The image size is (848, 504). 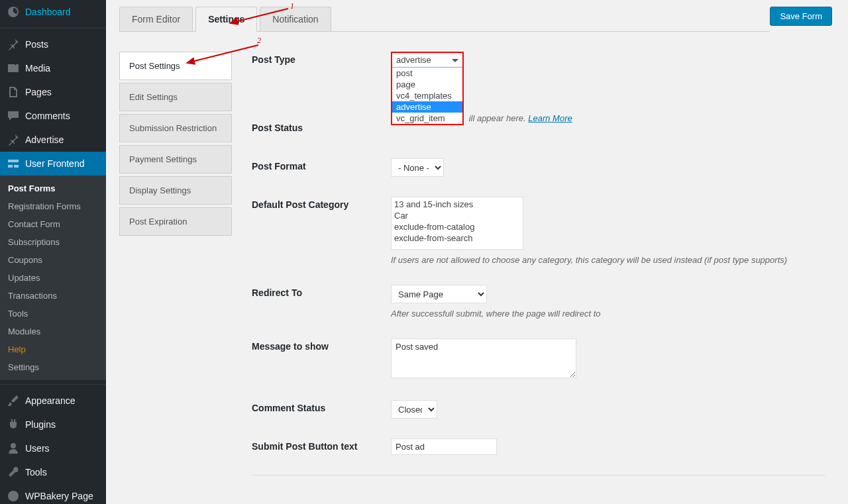 What do you see at coordinates (457, 216) in the screenshot?
I see `cat-option: Car` at bounding box center [457, 216].